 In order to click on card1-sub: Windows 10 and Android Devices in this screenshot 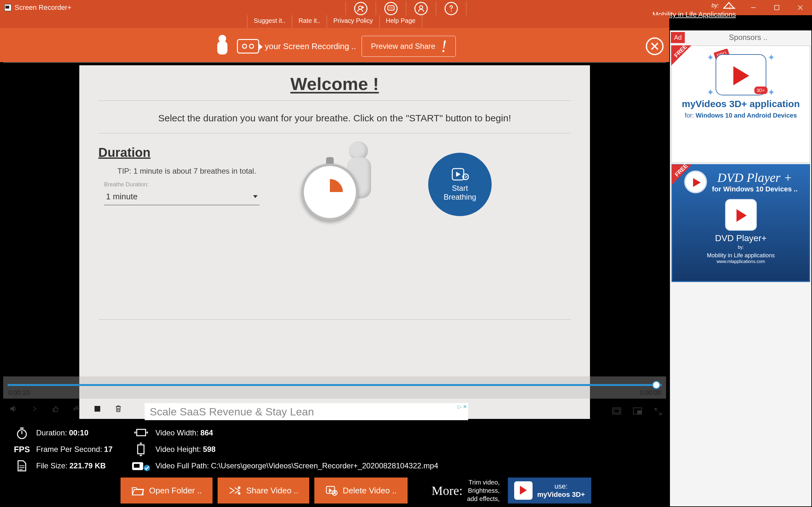, I will do `click(746, 115)`.